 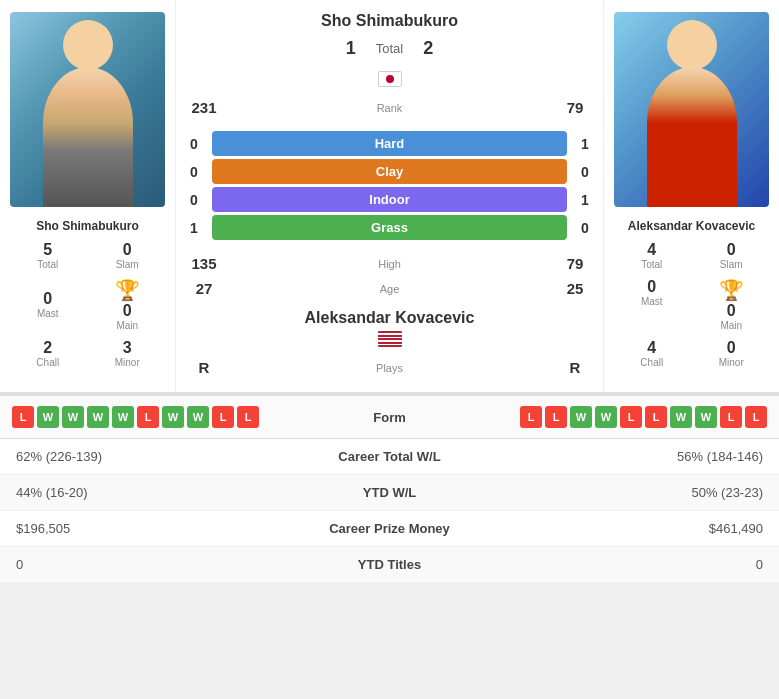 I want to click on surface-hard: 0 Hard 1, so click(x=390, y=144).